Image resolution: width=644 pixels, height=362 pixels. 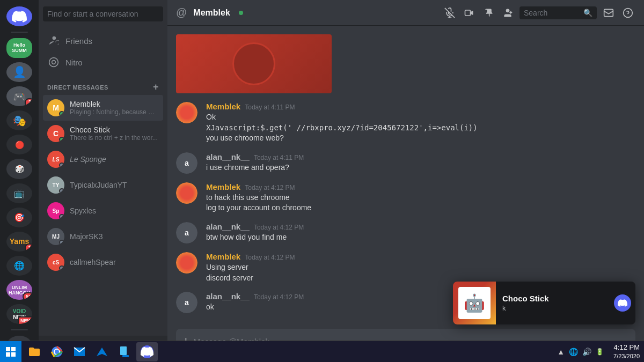 I want to click on dm-avatar-memblek: M, so click(x=56, y=108).